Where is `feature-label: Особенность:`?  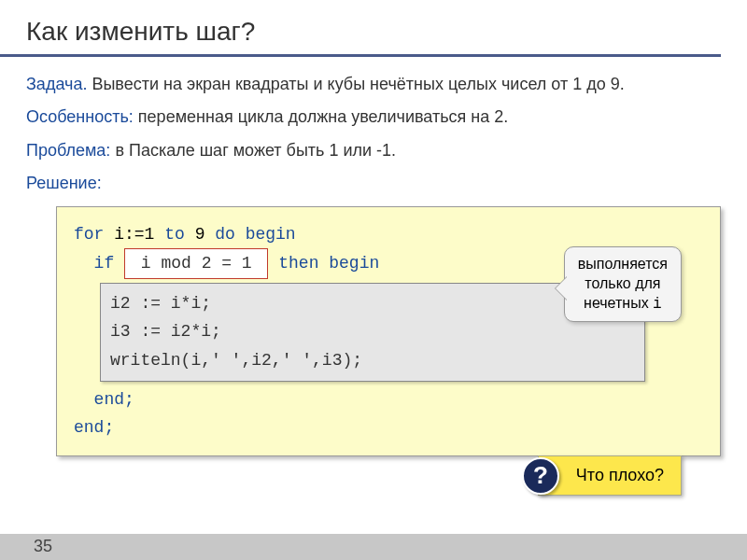 feature-label: Особенность: is located at coordinates (80, 117).